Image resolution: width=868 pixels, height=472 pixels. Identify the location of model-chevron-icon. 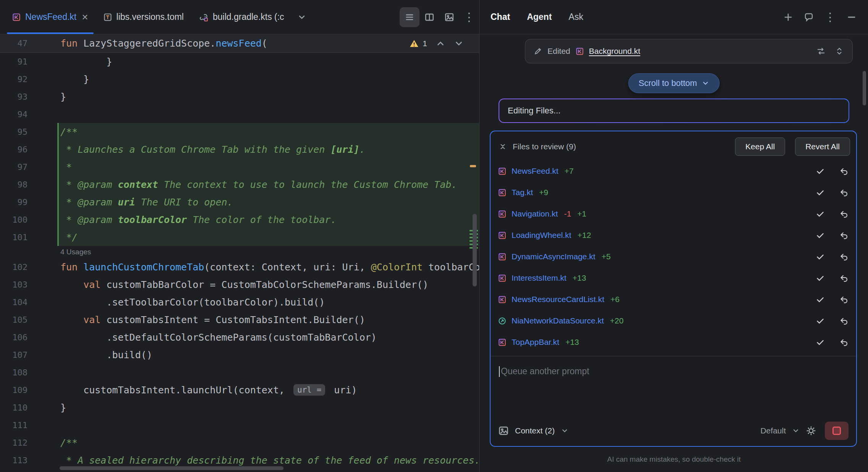
(796, 431).